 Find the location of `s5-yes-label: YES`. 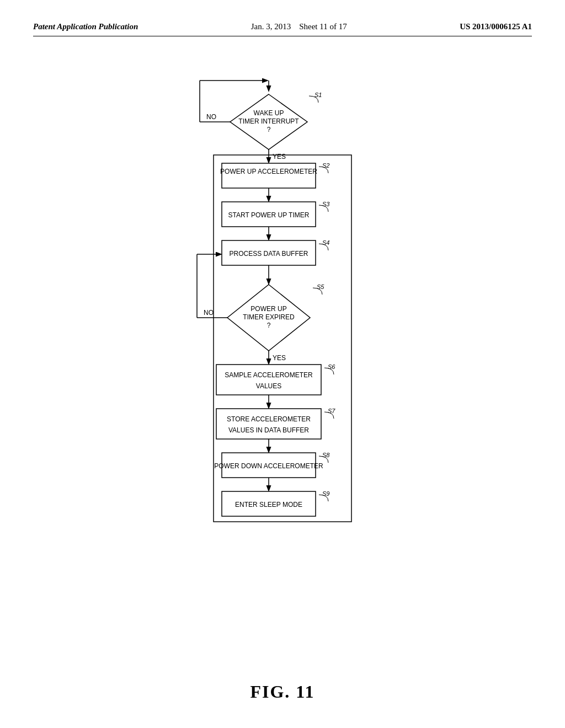

s5-yes-label: YES is located at coordinates (279, 358).